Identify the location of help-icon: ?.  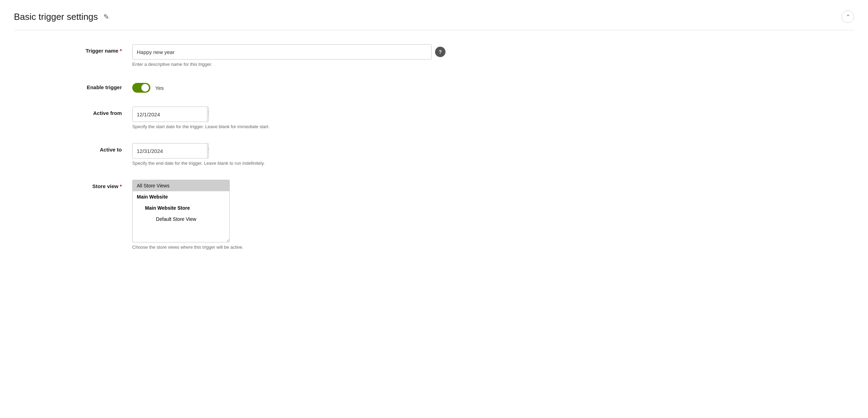
(440, 52).